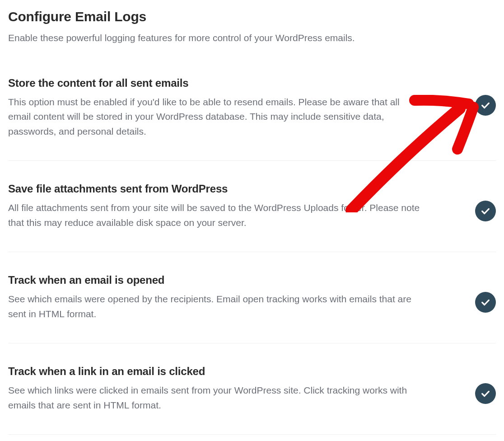 Image resolution: width=504 pixels, height=441 pixels. What do you see at coordinates (229, 297) in the screenshot?
I see `option-text: Track when an email is opened See which …` at bounding box center [229, 297].